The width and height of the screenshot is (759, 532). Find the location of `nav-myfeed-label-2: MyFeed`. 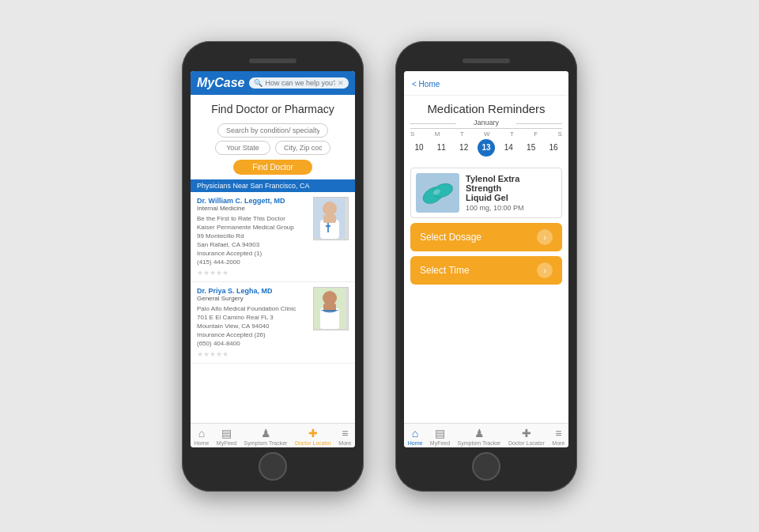

nav-myfeed-label-2: MyFeed is located at coordinates (440, 443).